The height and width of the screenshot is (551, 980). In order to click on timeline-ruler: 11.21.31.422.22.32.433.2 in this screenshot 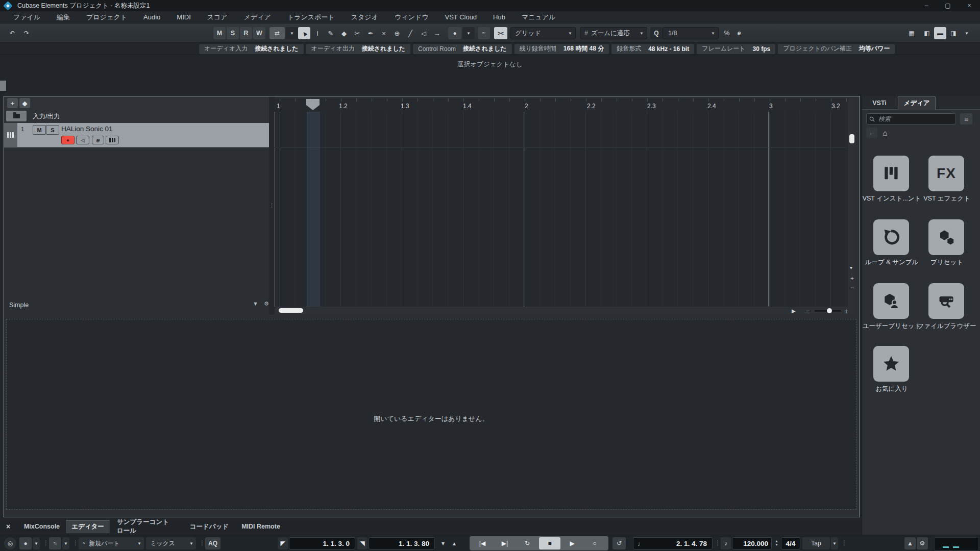, I will do `click(561, 105)`.